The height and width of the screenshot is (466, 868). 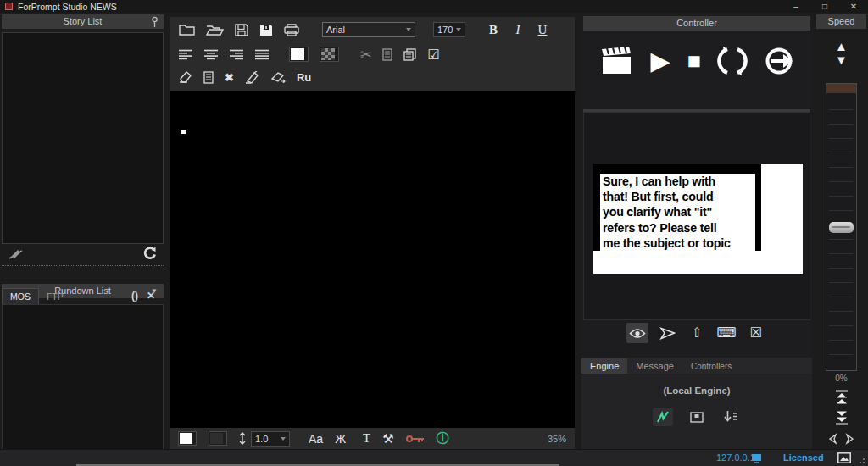 I want to click on display-window-button, so click(x=697, y=417).